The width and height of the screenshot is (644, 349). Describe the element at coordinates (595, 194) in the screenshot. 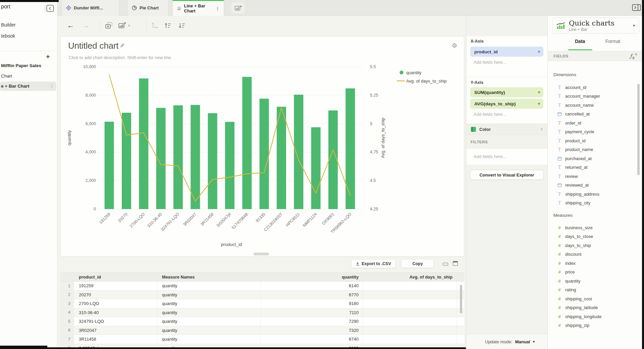

I see `dimension-item: Tshipping_address` at that location.